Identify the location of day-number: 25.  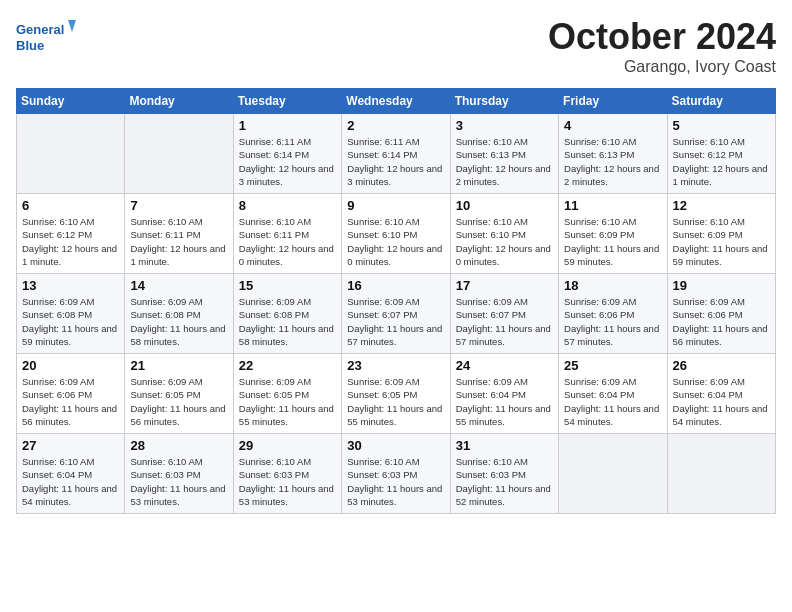
(612, 366).